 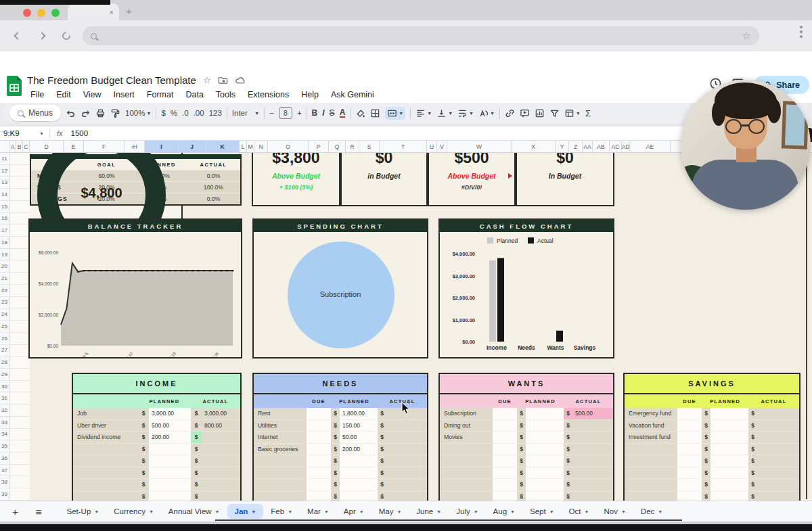 I want to click on actual-cell: 500.00, so click(x=593, y=414).